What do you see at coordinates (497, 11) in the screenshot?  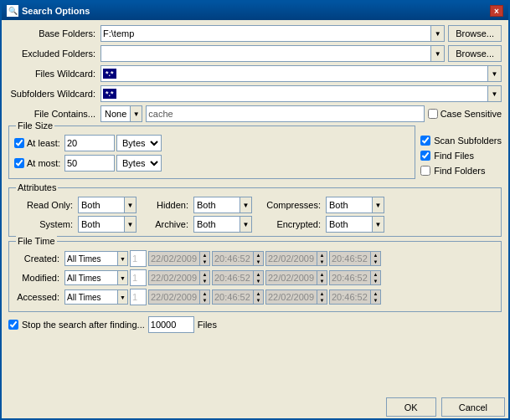 I see `close-button: ×` at bounding box center [497, 11].